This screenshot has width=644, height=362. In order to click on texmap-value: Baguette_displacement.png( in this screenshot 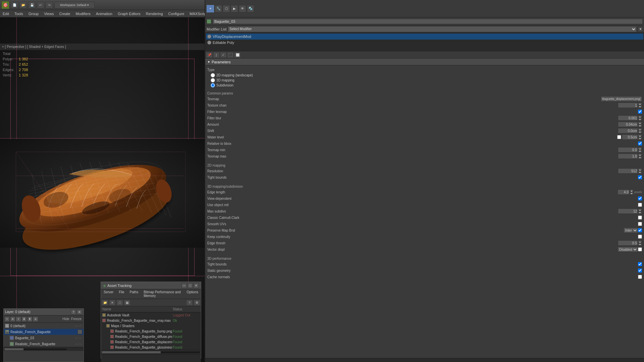, I will do `click(621, 99)`.